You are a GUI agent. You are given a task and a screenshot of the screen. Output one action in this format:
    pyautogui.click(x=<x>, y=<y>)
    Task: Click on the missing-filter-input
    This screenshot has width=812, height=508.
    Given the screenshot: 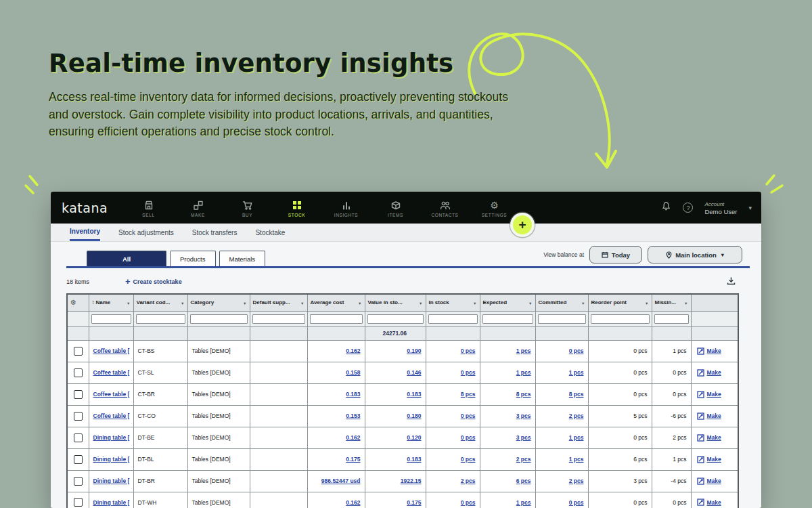 What is the action you would take?
    pyautogui.click(x=671, y=319)
    